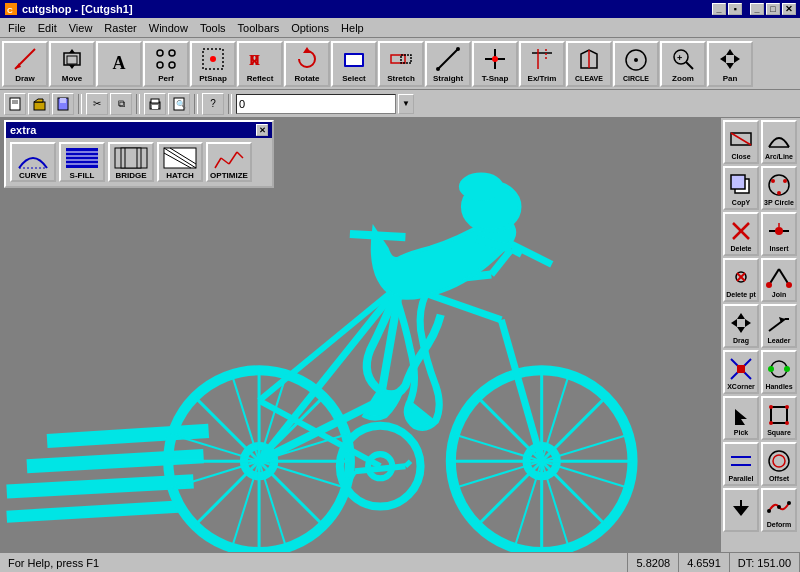  I want to click on coord-input, so click(316, 104).